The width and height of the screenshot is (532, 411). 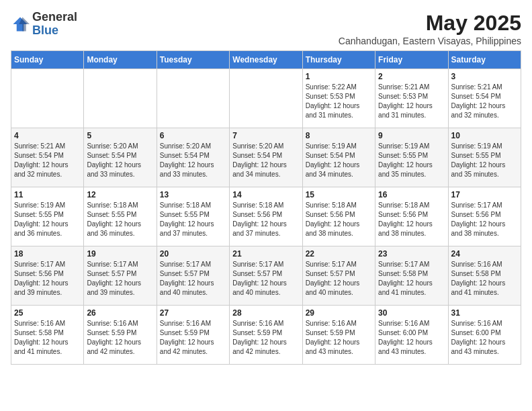 What do you see at coordinates (411, 195) in the screenshot?
I see `day-number: 16` at bounding box center [411, 195].